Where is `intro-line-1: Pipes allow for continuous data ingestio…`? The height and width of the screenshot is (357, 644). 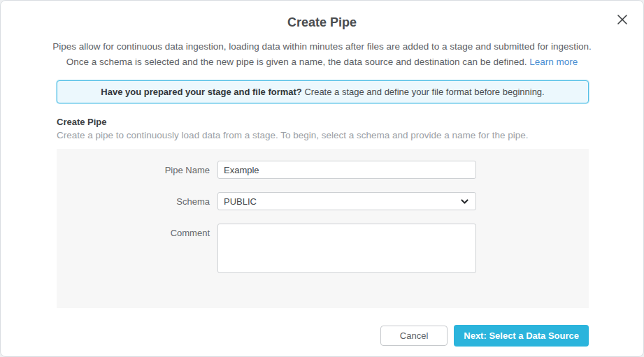
intro-line-1: Pipes allow for continuous data ingestio… is located at coordinates (322, 46).